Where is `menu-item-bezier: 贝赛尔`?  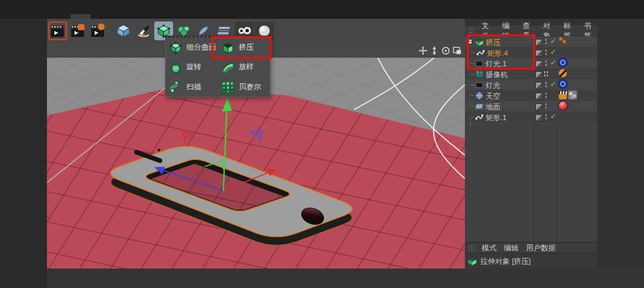 menu-item-bezier: 贝赛尔 is located at coordinates (244, 87).